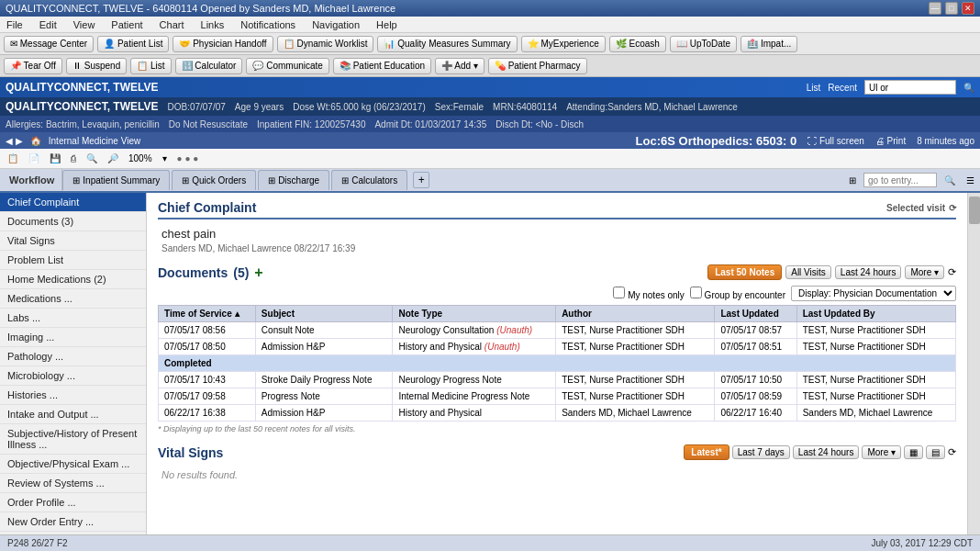 The width and height of the screenshot is (980, 551). Describe the element at coordinates (133, 44) in the screenshot. I see `patient-list-btn: 👤 Patient List` at that location.